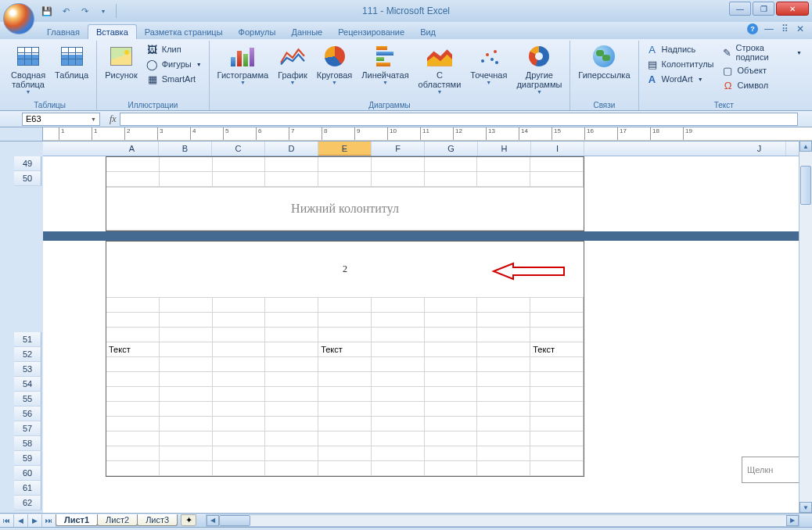  What do you see at coordinates (604, 62) in the screenshot?
I see `hyperlink-button: Гиперссылка` at bounding box center [604, 62].